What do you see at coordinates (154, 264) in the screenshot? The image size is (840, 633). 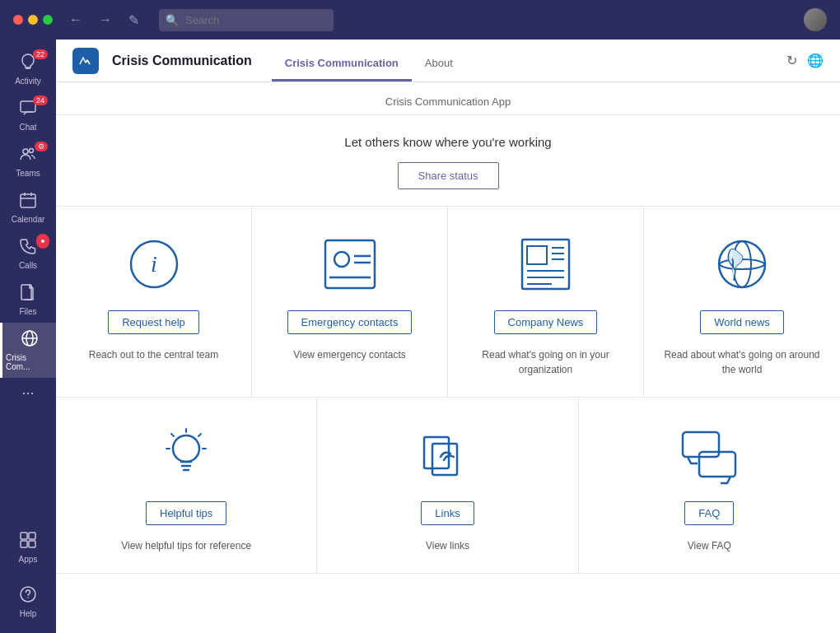 I see `request-help-icon: i` at bounding box center [154, 264].